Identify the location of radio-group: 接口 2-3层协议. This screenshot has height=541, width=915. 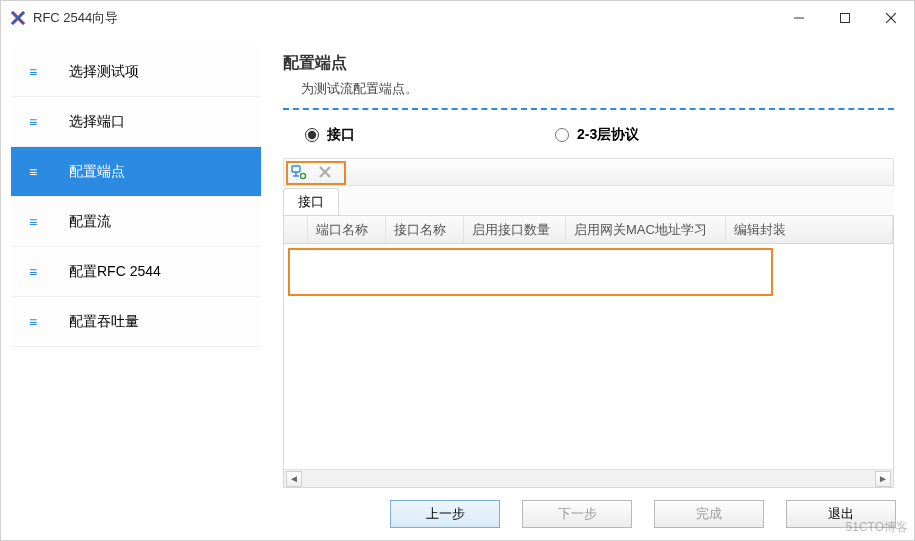
(588, 135).